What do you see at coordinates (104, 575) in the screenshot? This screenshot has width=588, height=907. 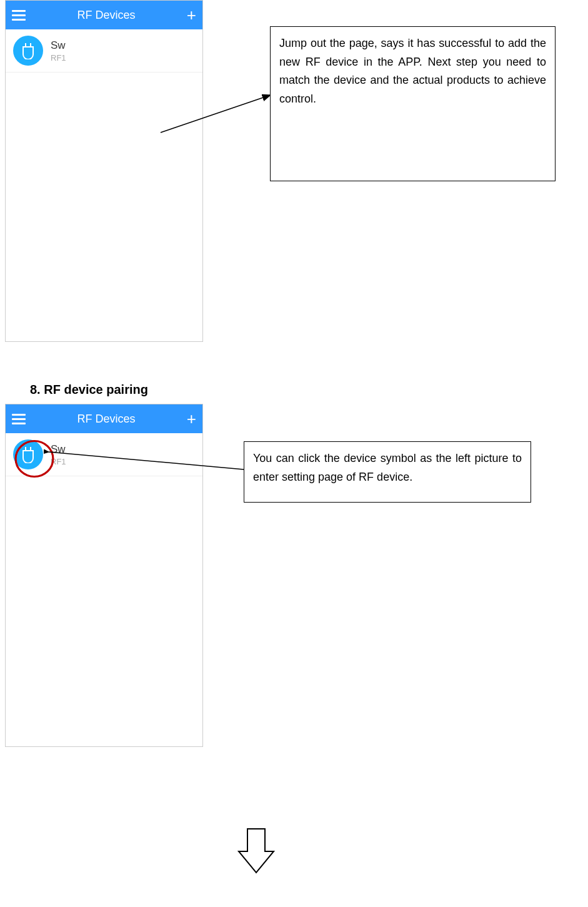 I see `phone-screenshot-2: RF Devices + Sw RF1` at bounding box center [104, 575].